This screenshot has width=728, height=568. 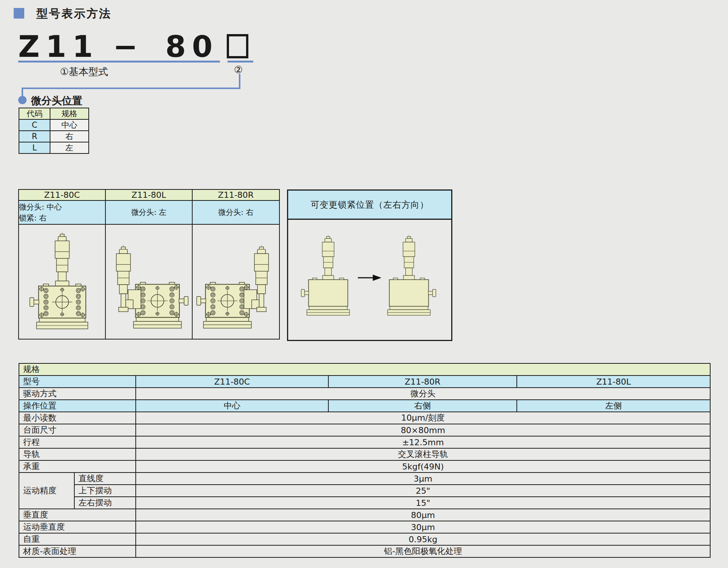 What do you see at coordinates (84, 72) in the screenshot?
I see `label-basic-type: ①基本型式` at bounding box center [84, 72].